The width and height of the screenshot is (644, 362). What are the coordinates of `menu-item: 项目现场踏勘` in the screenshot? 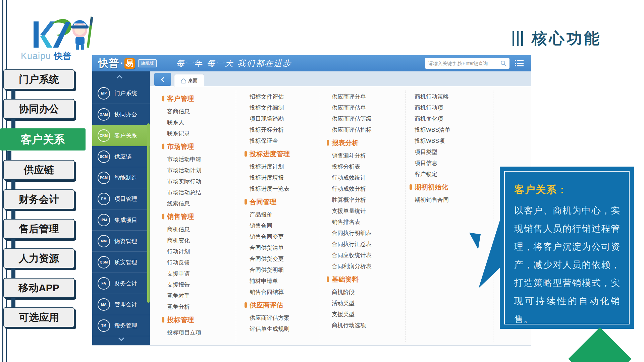 It's located at (284, 119).